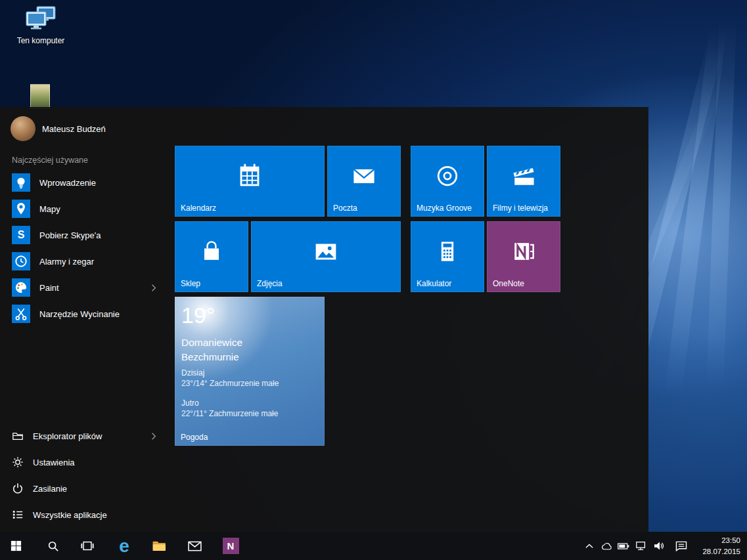 Image resolution: width=747 pixels, height=560 pixels. Describe the element at coordinates (83, 288) in the screenshot. I see `menu-item-paint: Paint` at that location.